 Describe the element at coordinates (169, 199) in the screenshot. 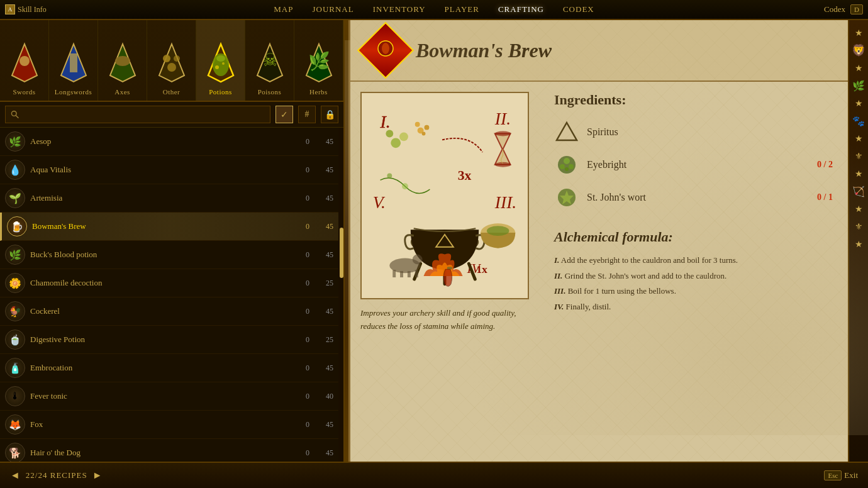

I see `recipe-row-artemisia: 🌱 Artemisia 0 45` at that location.